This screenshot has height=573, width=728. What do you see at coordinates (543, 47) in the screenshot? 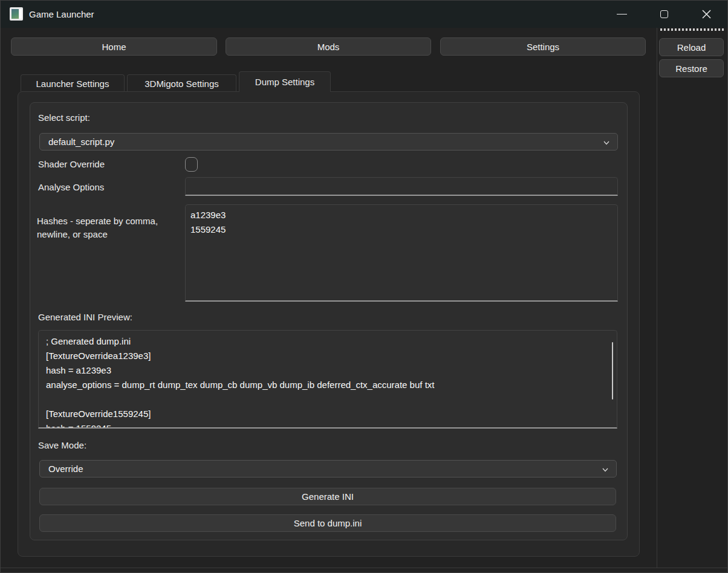
I see `nav-settings-label: Settings` at bounding box center [543, 47].